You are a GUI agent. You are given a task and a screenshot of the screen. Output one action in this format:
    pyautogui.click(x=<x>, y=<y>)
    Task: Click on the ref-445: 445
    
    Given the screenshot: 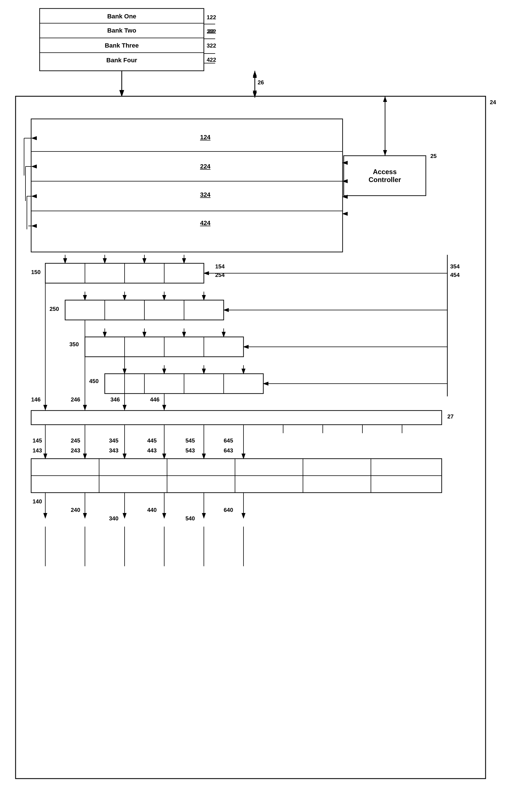 What is the action you would take?
    pyautogui.click(x=152, y=441)
    